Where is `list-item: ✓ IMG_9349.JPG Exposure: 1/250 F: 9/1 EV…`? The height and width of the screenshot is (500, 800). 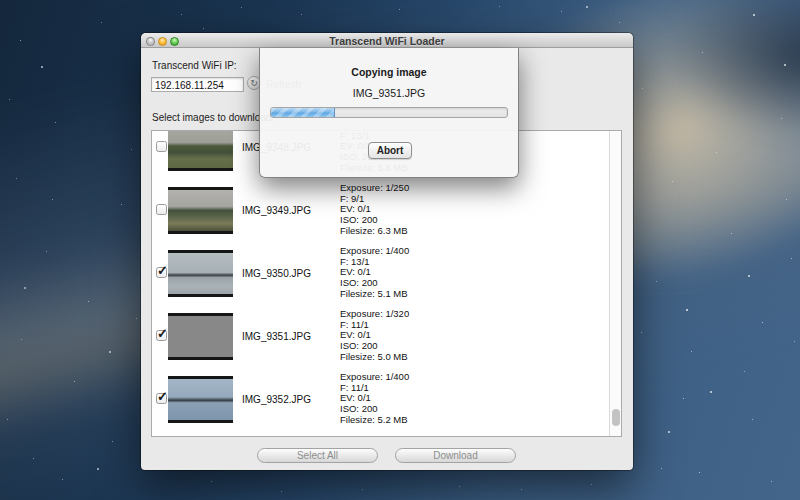
list-item: ✓ IMG_9349.JPG Exposure: 1/250 F: 9/1 EV… is located at coordinates (381, 210).